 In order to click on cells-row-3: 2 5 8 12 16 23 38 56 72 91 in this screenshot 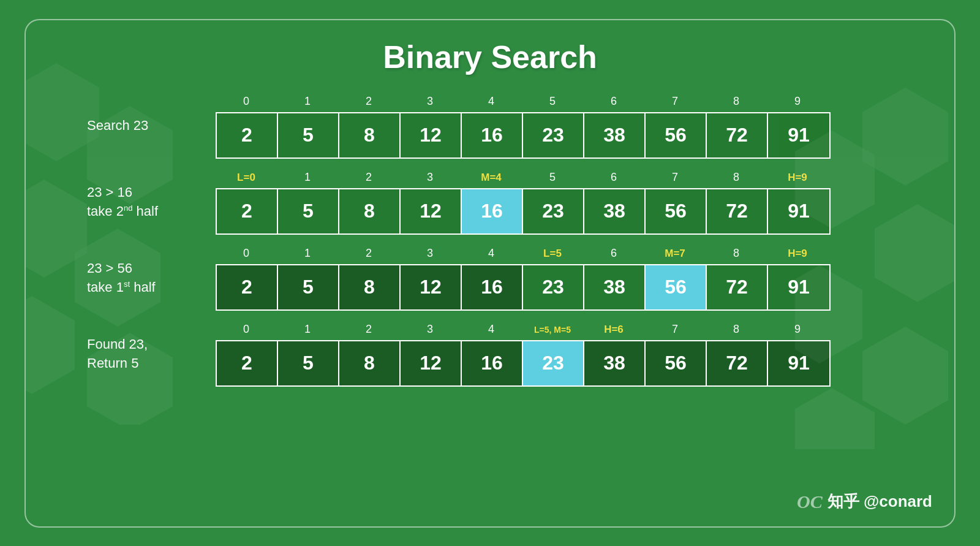, I will do `click(523, 363)`.